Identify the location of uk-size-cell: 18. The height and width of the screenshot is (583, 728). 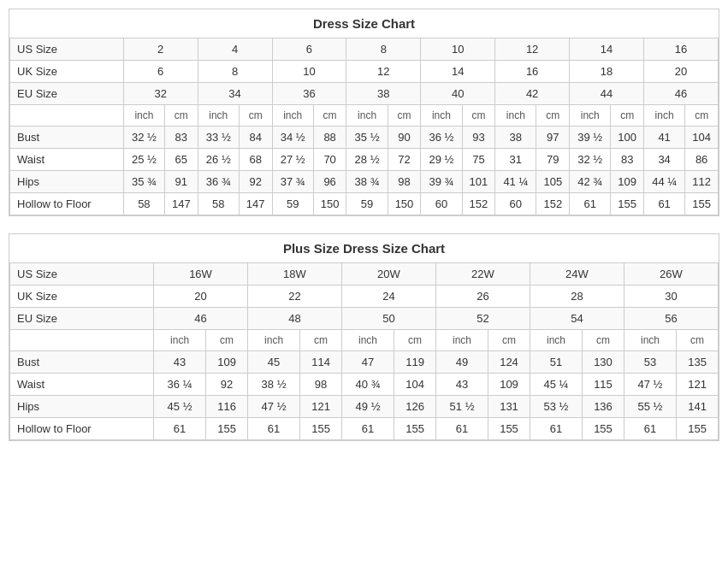
(607, 72).